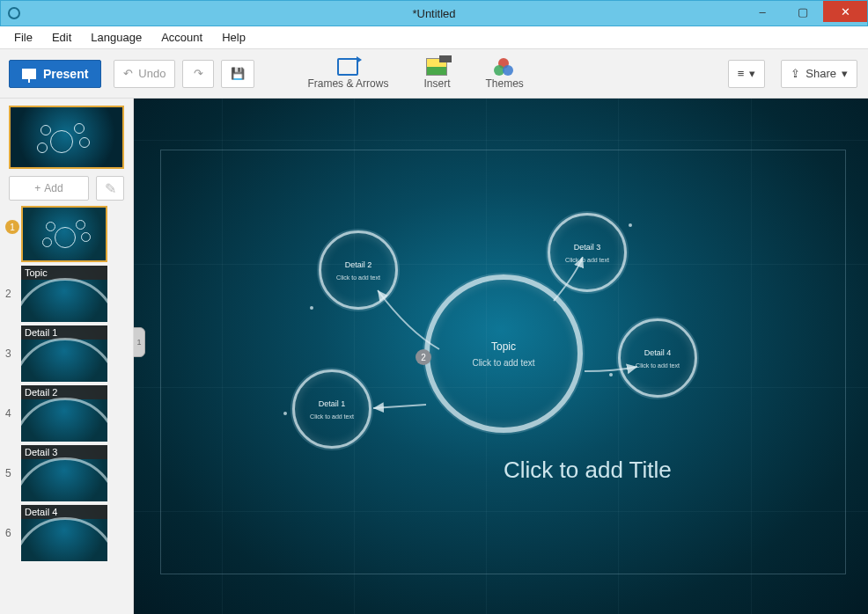 Image resolution: width=868 pixels, height=614 pixels. What do you see at coordinates (69, 294) in the screenshot?
I see `path-step-2: 2 Topic` at bounding box center [69, 294].